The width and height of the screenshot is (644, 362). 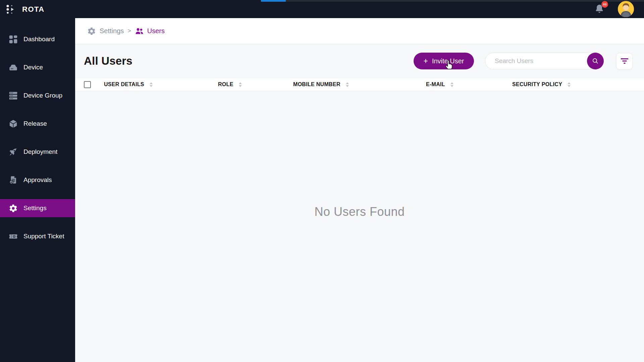 What do you see at coordinates (38, 67) in the screenshot?
I see `sidebar-item-device: Device` at bounding box center [38, 67].